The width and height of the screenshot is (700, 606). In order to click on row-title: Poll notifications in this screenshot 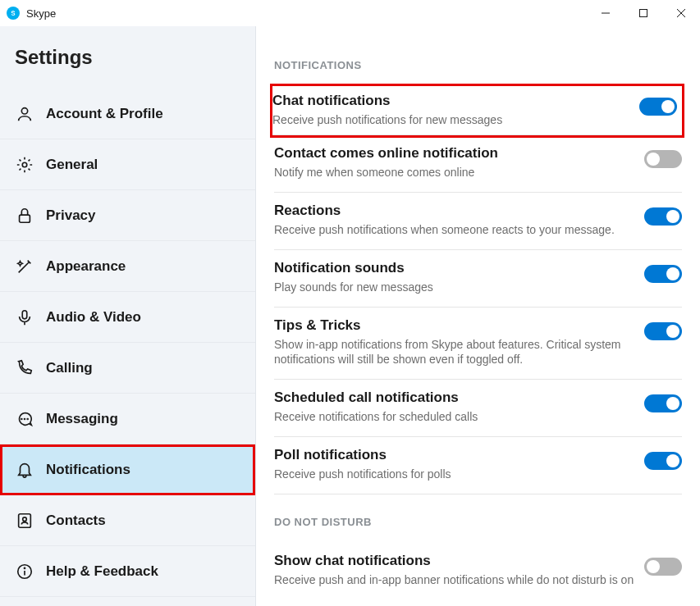, I will do `click(455, 455)`.